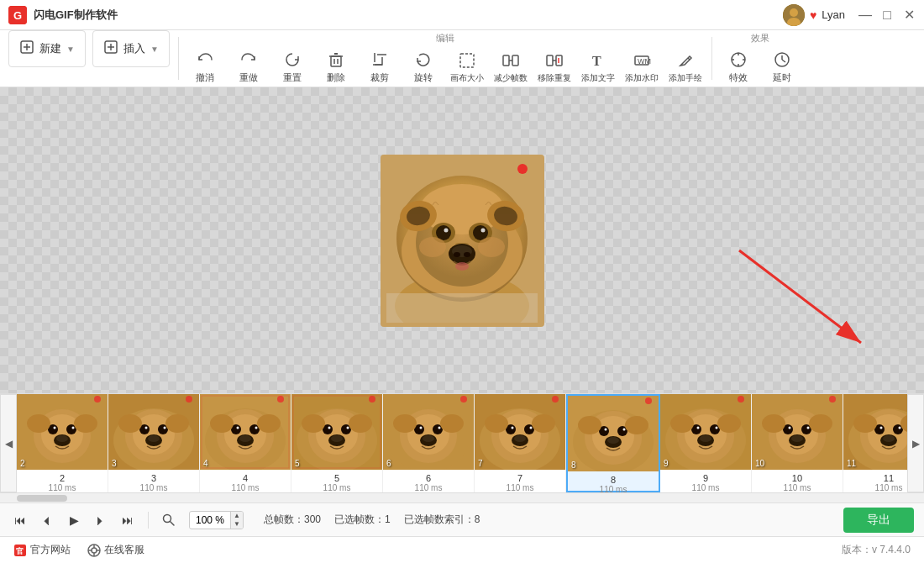 This screenshot has height=563, width=924. I want to click on frame-item-9: 9 9 110 ms, so click(706, 444).